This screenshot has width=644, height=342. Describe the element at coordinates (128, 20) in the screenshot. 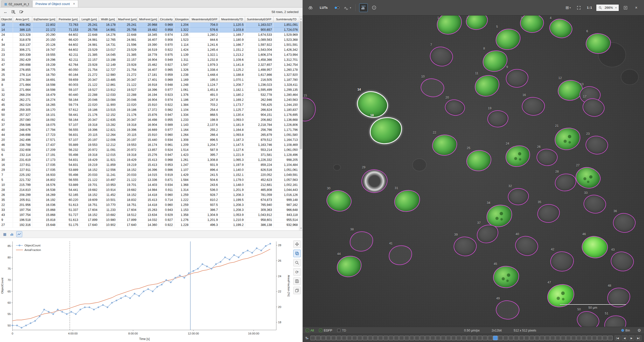

I see `column-header: MaxFeret [µm]` at that location.